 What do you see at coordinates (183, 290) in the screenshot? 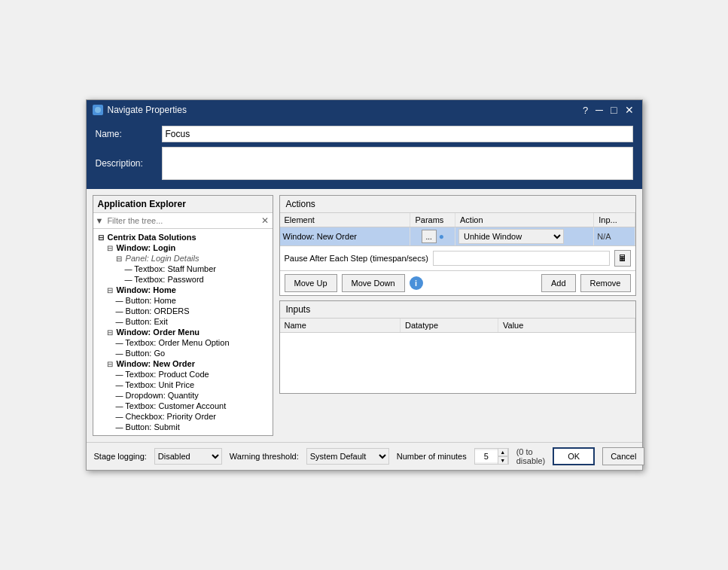
I see `tree-item-window-home: ⊟ Window: Home` at bounding box center [183, 290].